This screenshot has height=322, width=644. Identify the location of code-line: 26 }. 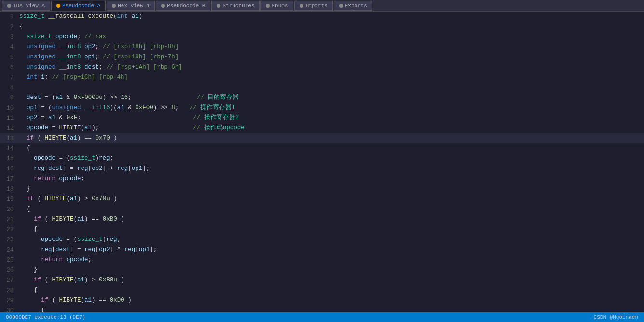
(322, 270).